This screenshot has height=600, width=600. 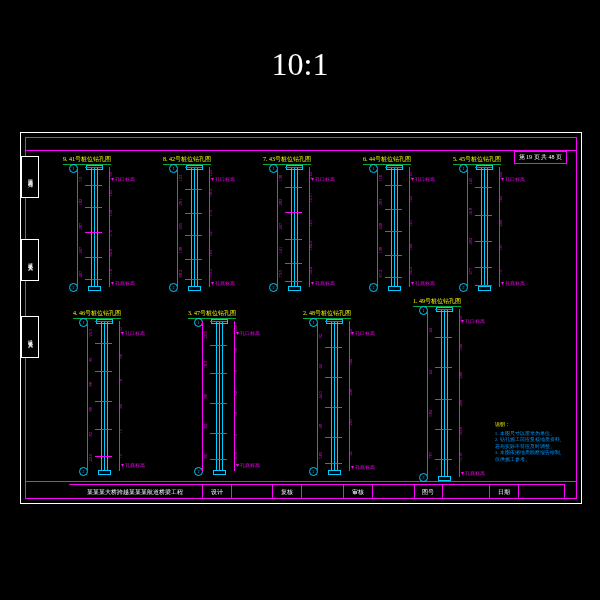 I want to click on dim-left: 767, so click(x=430, y=458).